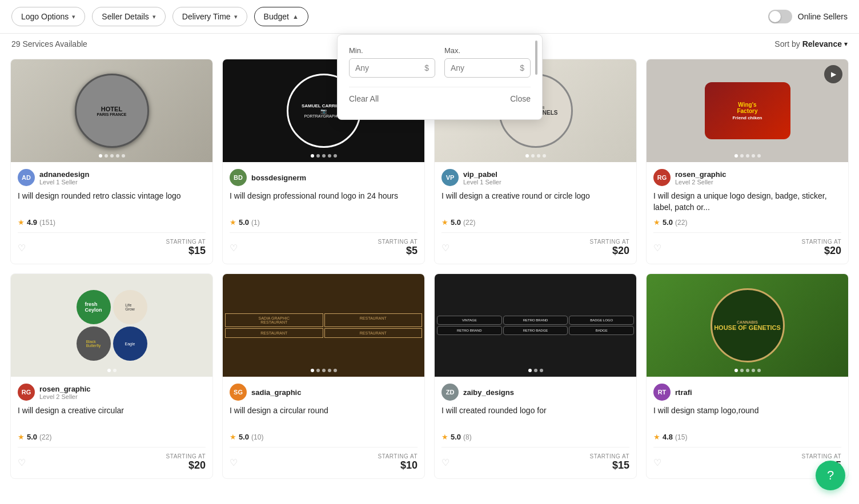 The width and height of the screenshot is (859, 504). Describe the element at coordinates (747, 178) in the screenshot. I see `seller-info: RG rosen_graphic Level 2 Seller` at that location.